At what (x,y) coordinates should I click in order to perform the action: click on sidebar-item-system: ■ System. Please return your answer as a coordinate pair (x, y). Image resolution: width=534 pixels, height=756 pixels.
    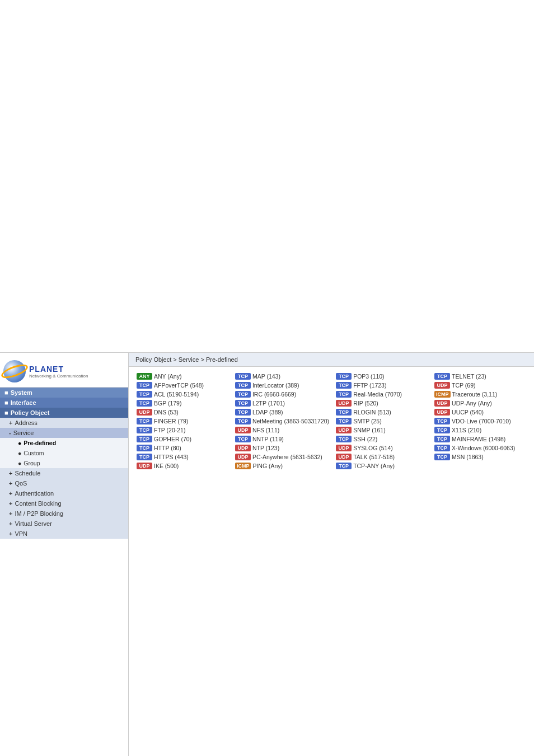
    Looking at the image, I should click on (64, 393).